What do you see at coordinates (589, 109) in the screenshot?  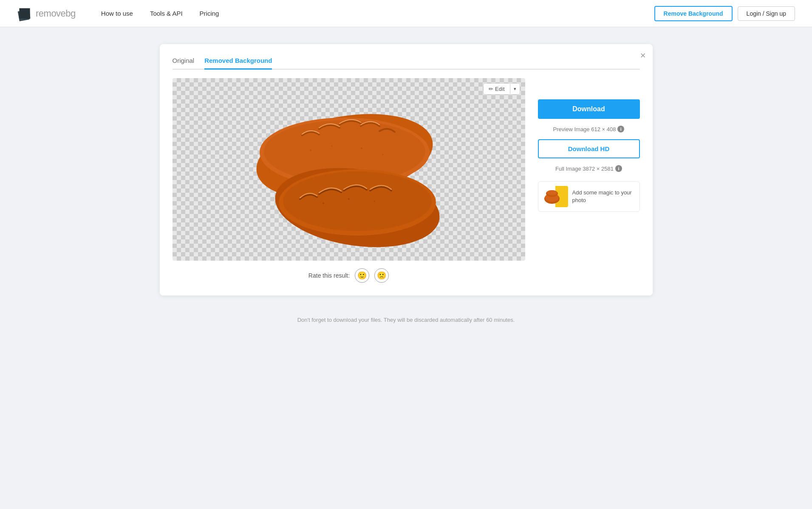 I see `download-button: Download` at bounding box center [589, 109].